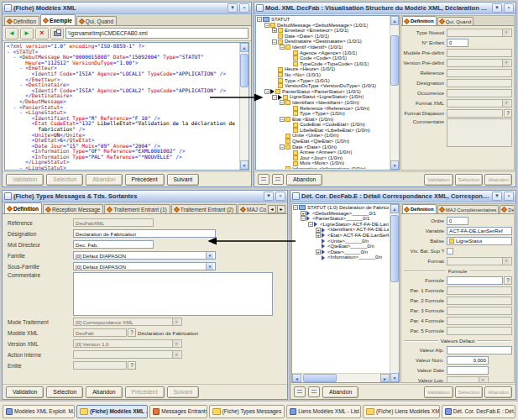 The image size is (518, 420). Describe the element at coordinates (247, 412) in the screenshot. I see `taskbar-item-fiche-types-messages: (Fiche) Types Messages ...` at that location.